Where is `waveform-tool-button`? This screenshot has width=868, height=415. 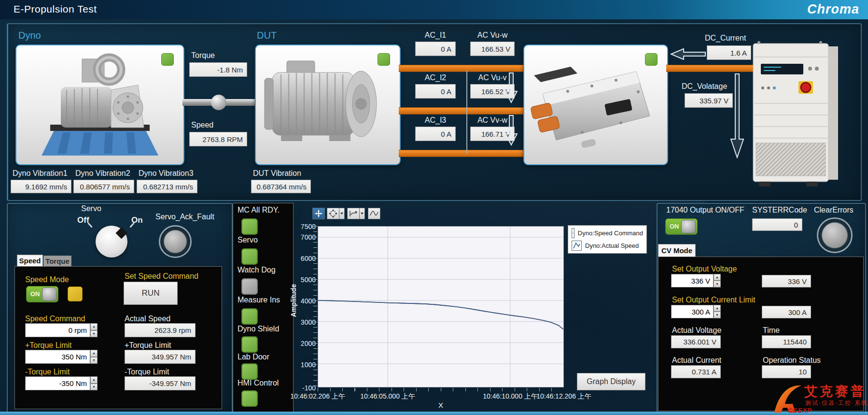 waveform-tool-button is located at coordinates (374, 214).